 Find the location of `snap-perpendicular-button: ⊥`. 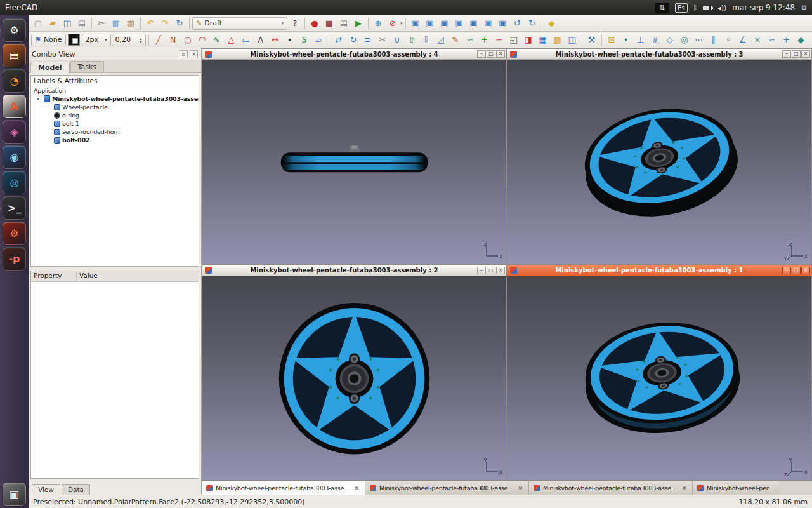

snap-perpendicular-button: ⊥ is located at coordinates (641, 40).